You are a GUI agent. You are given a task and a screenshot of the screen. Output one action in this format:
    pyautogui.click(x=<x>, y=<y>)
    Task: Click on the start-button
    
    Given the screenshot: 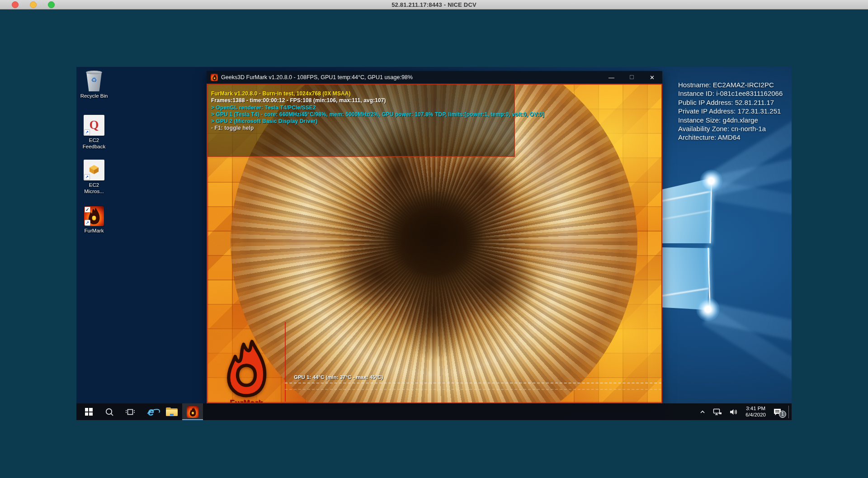 What is the action you would take?
    pyautogui.click(x=89, y=412)
    